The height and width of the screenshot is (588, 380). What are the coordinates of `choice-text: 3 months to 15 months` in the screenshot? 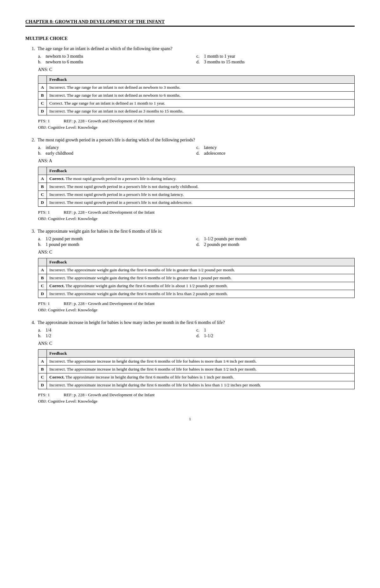 It's located at (224, 62).